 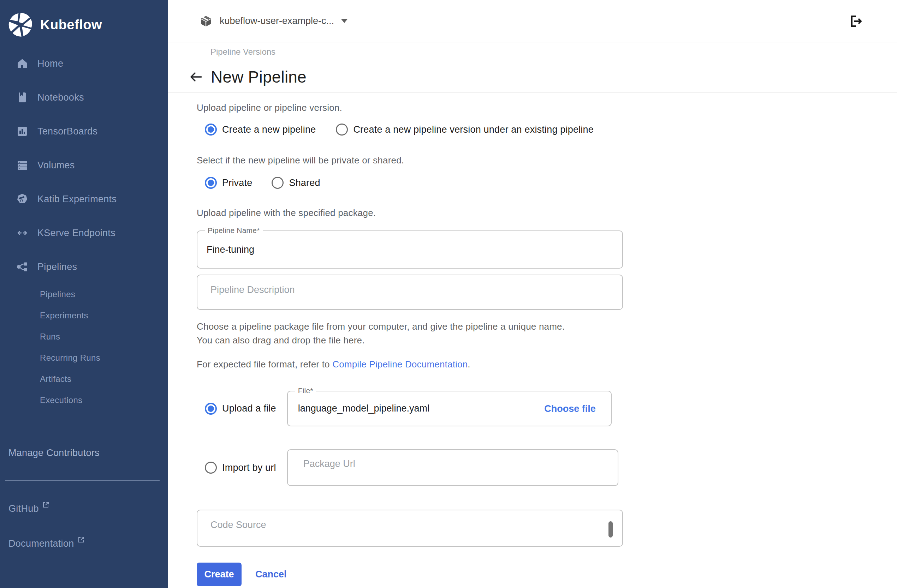 What do you see at coordinates (554, 52) in the screenshot?
I see `breadcrumb: Pipeline Versions` at bounding box center [554, 52].